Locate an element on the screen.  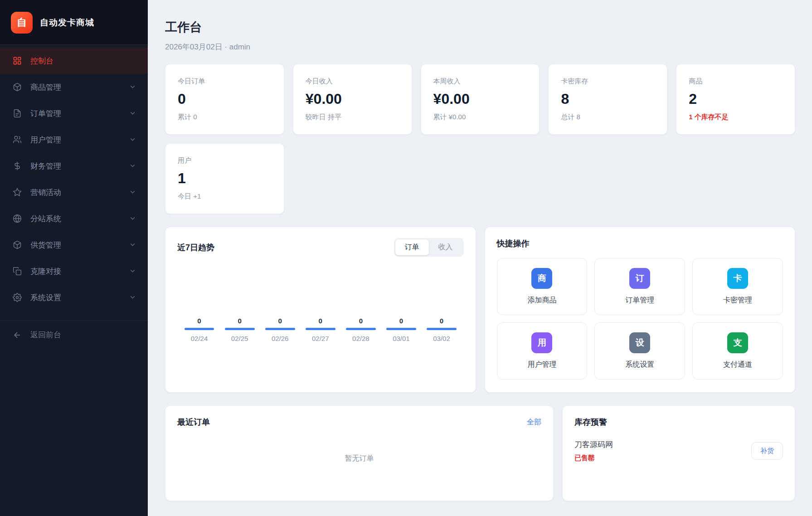
globe-icon is located at coordinates (17, 219).